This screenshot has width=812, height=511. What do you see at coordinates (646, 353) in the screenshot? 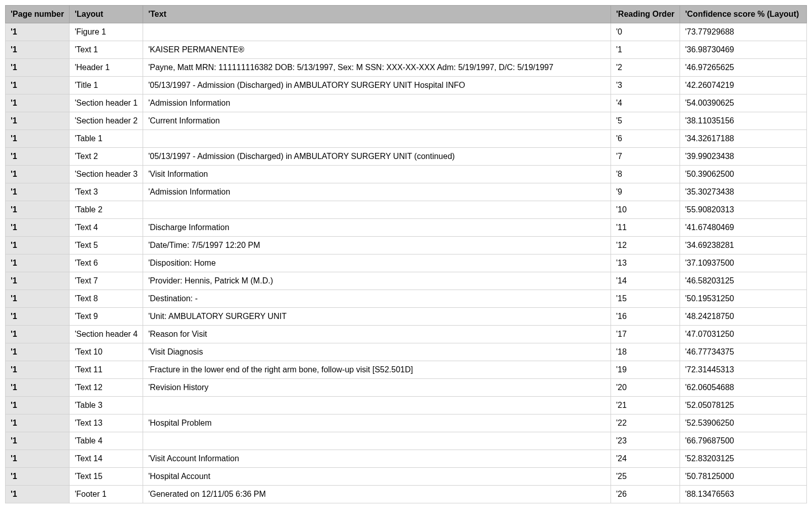
I see `cell-order: '18` at bounding box center [646, 353].